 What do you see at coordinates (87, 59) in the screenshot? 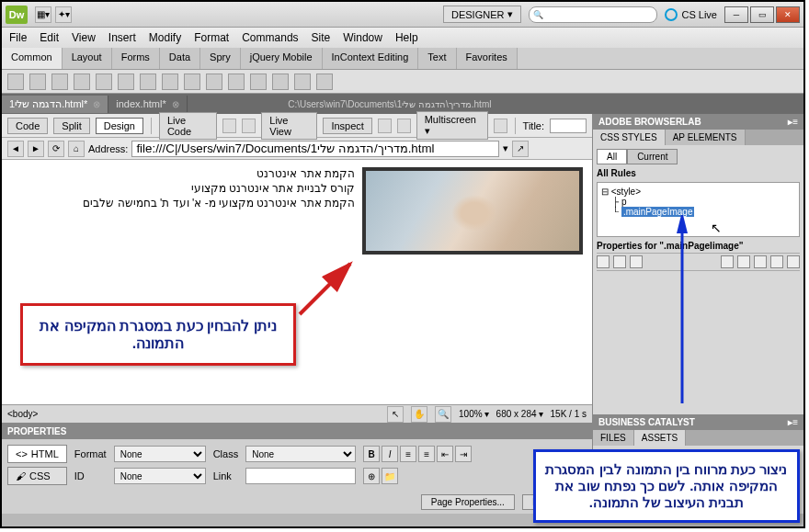
I see `insert-tab-layout: Layout` at bounding box center [87, 59].